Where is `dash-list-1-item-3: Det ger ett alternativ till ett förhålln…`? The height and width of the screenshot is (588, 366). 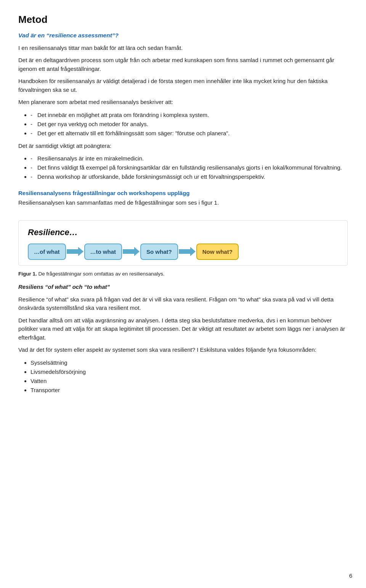 dash-list-1-item-3: Det ger ett alternativ till ett förhålln… is located at coordinates (189, 133).